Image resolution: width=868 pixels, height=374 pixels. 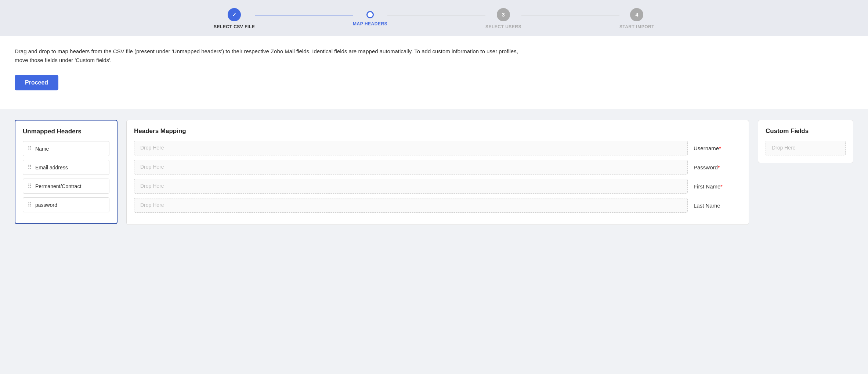 What do you see at coordinates (503, 15) in the screenshot?
I see `step-3-circle: 3` at bounding box center [503, 15].